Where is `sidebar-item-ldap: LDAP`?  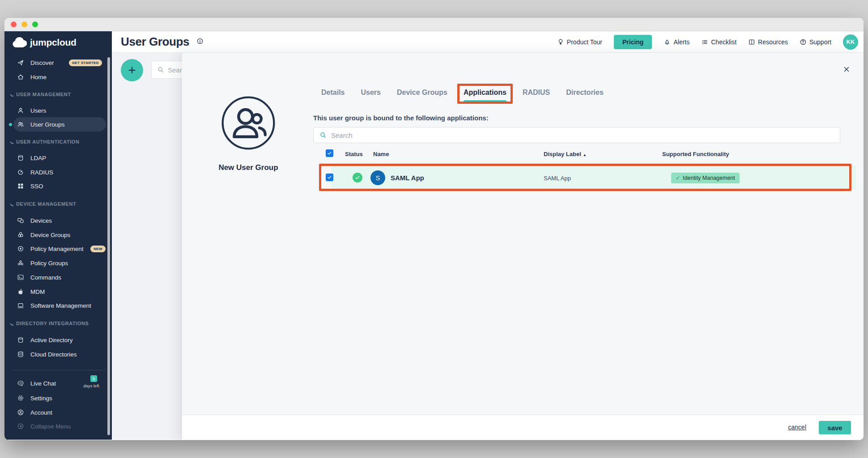
sidebar-item-ldap: LDAP is located at coordinates (58, 158).